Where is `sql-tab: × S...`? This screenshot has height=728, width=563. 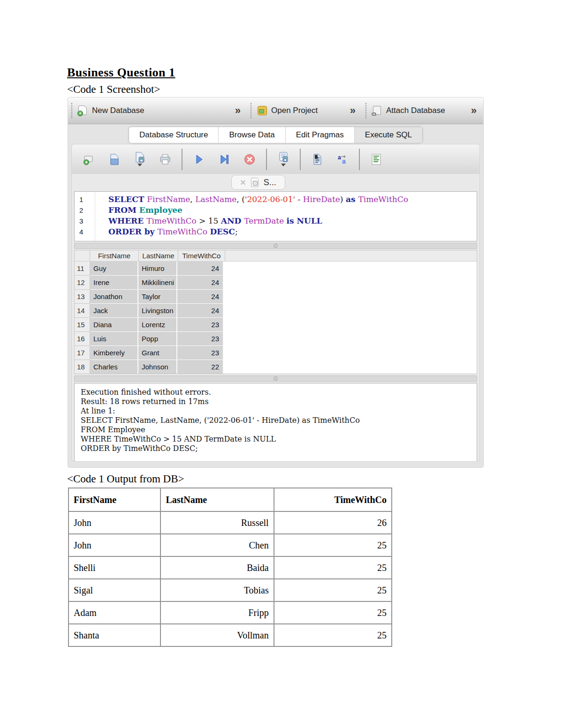 sql-tab: × S... is located at coordinates (258, 182).